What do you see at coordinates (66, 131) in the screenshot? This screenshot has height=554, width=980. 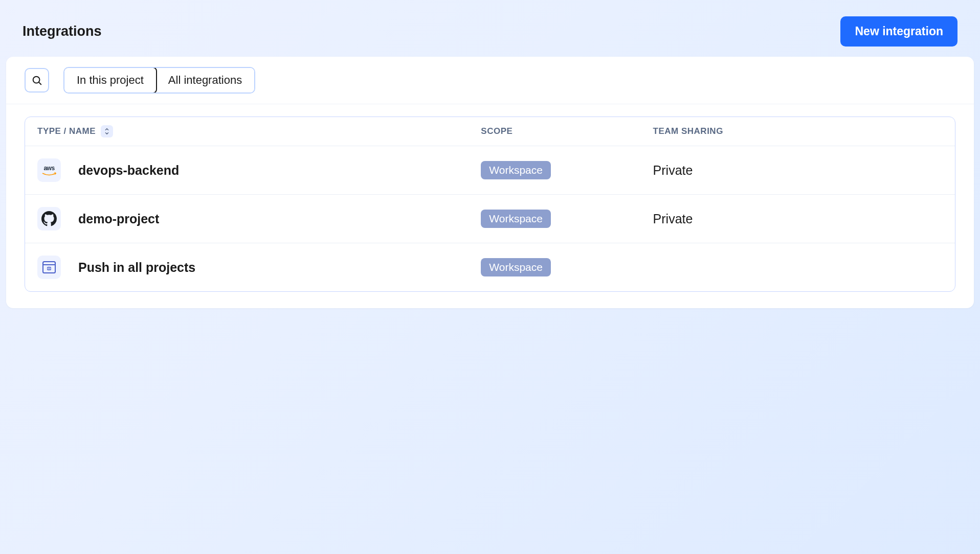 I see `column-header-type-name-label: TYPE / NAME` at bounding box center [66, 131].